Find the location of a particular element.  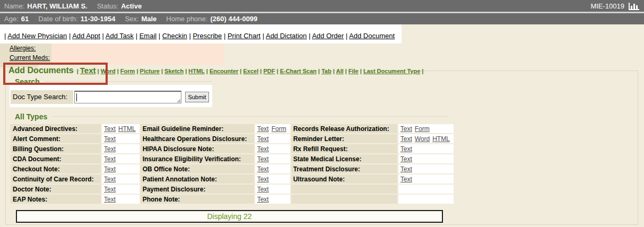

bar-chart-icon is located at coordinates (634, 6).